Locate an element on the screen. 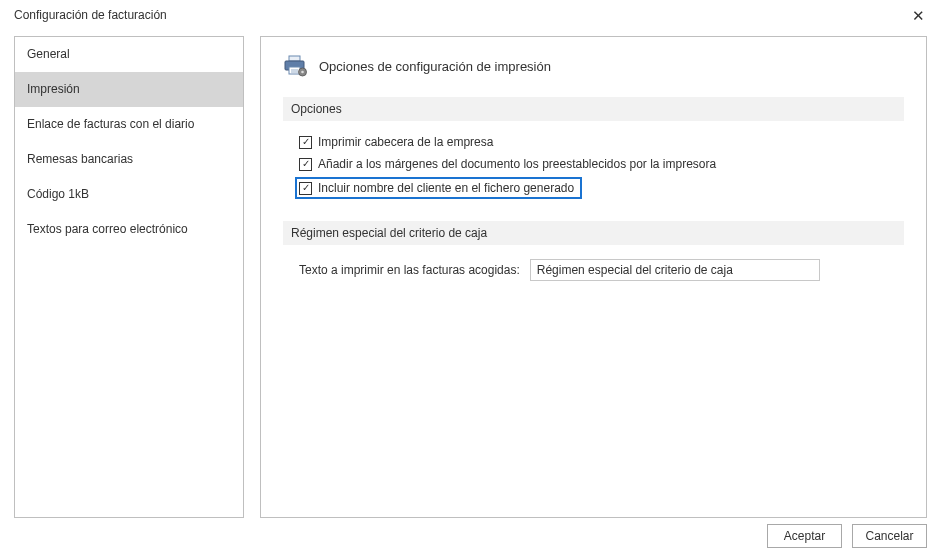 The image size is (941, 553). section-header-regimen: Régimen especial del criterio de caja is located at coordinates (594, 233).